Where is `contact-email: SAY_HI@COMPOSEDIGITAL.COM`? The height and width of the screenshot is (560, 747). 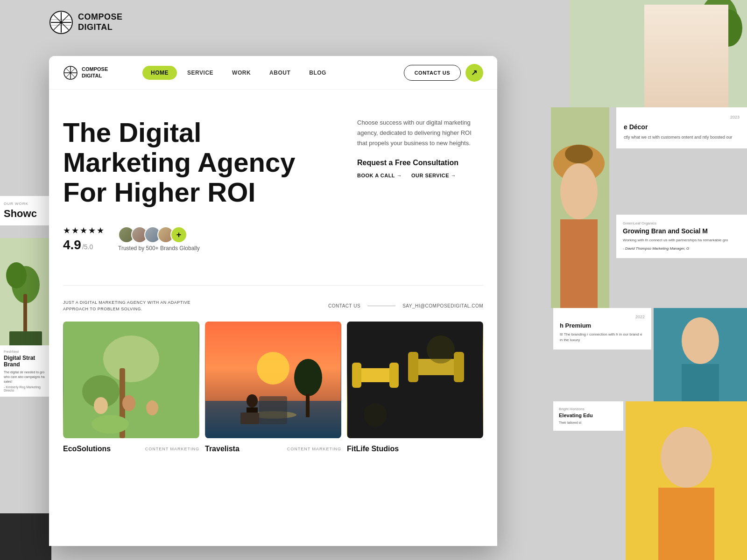
contact-email: SAY_HI@COMPOSEDIGITAL.COM is located at coordinates (443, 306).